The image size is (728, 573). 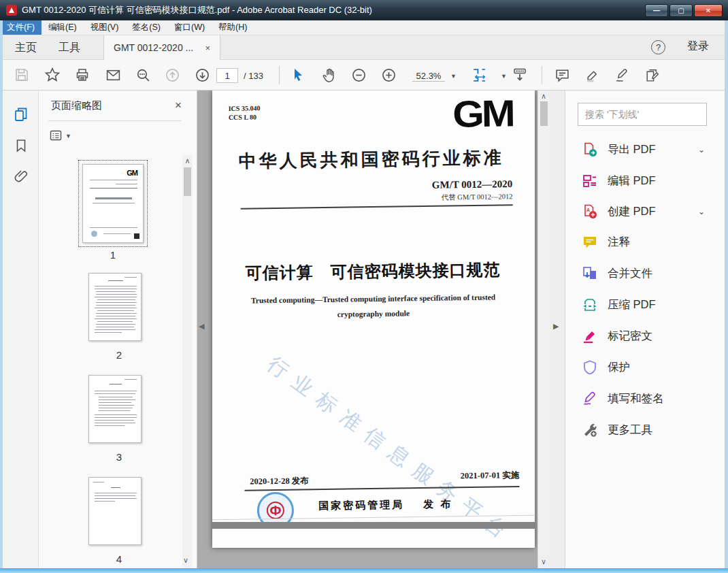 What do you see at coordinates (588, 210) in the screenshot?
I see `svg-text: A` at bounding box center [588, 210].